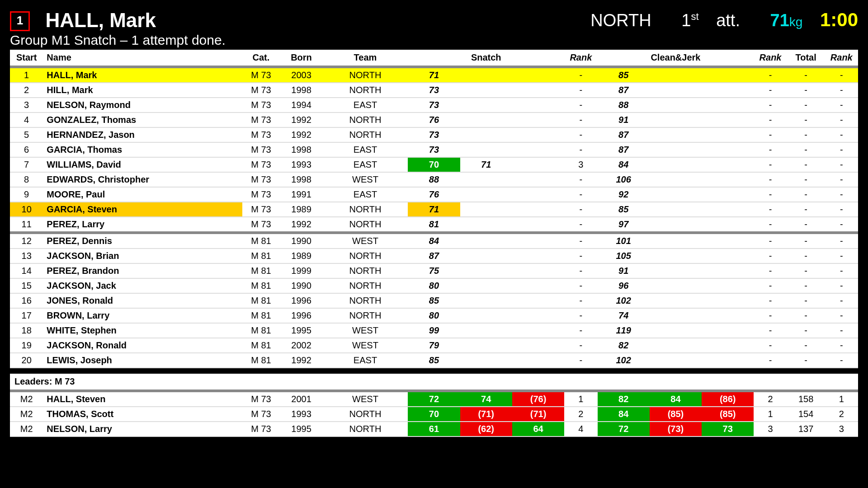 This screenshot has height=488, width=868. I want to click on table-row: 3NELSON, RaymondM 731994EAST73-88---, so click(434, 105).